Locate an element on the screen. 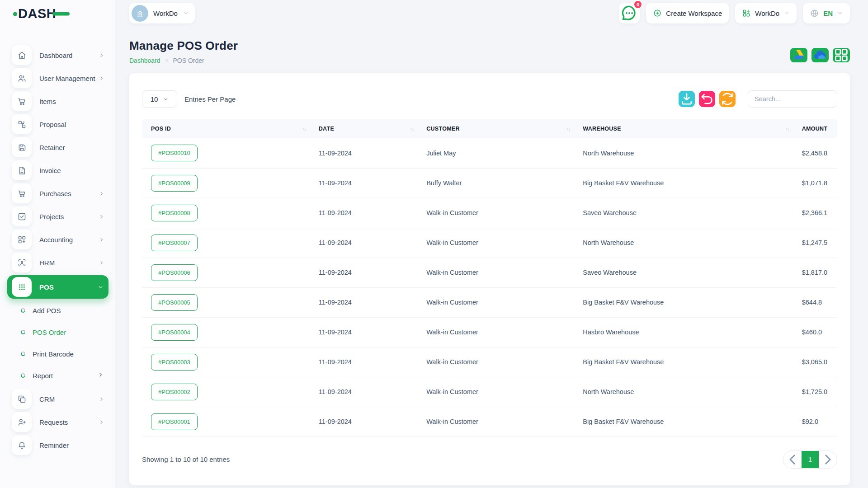 This screenshot has height=488, width=868. sidebar-item-label: Print Barcode is located at coordinates (53, 354).